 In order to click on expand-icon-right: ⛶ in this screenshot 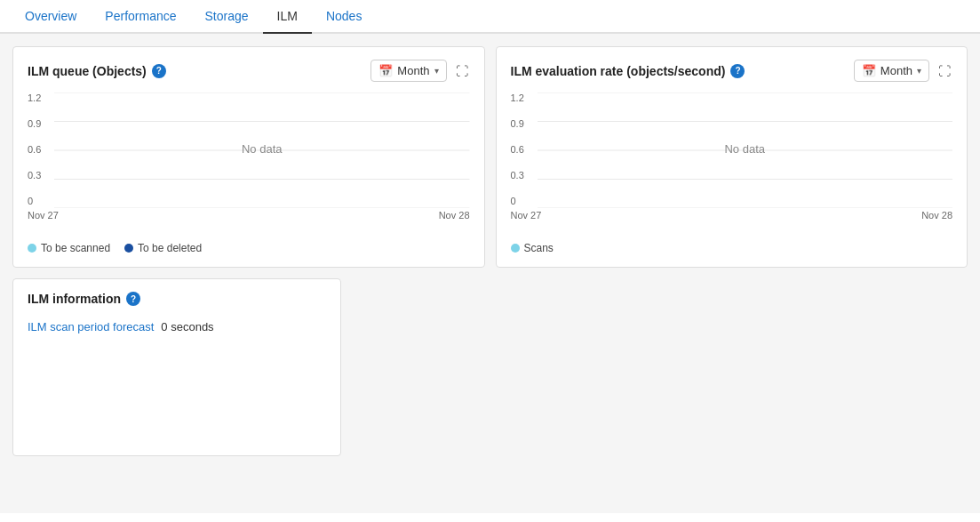, I will do `click(944, 71)`.